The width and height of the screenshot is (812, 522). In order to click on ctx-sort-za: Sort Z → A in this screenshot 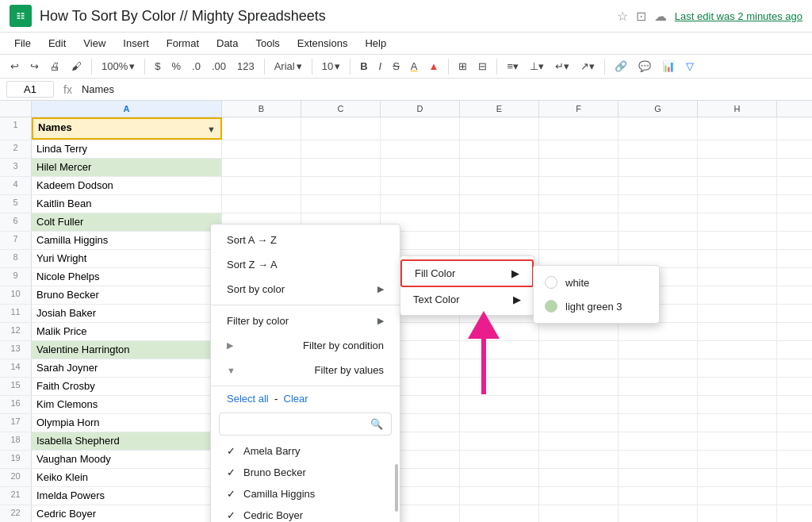, I will do `click(305, 265)`.